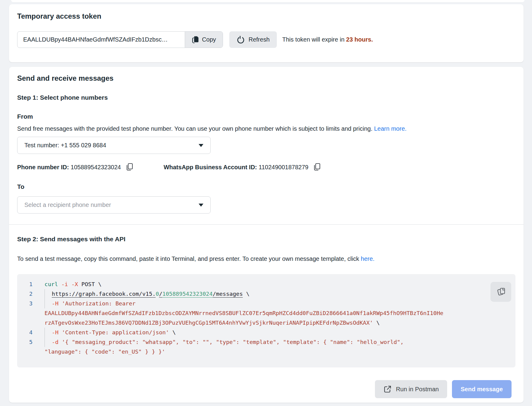  I want to click on copy-code-button, so click(501, 292).